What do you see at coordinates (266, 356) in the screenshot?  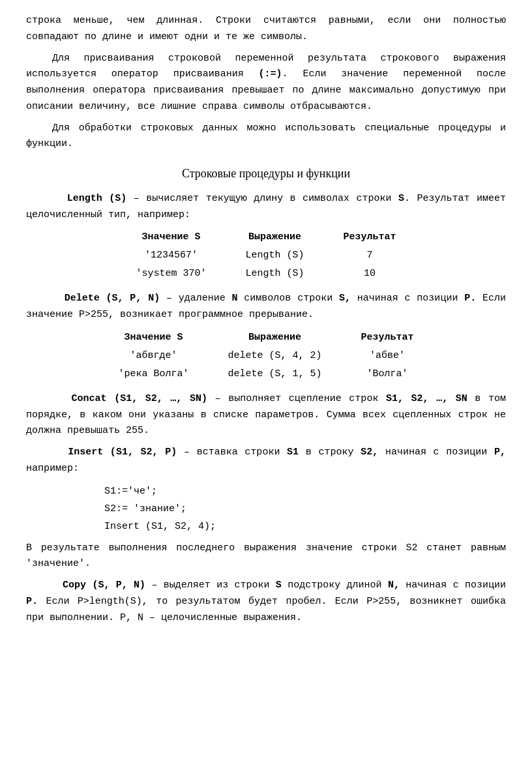 I see `table-row: 'абвгде' delete (S, 4, 2) 'абве'` at bounding box center [266, 356].